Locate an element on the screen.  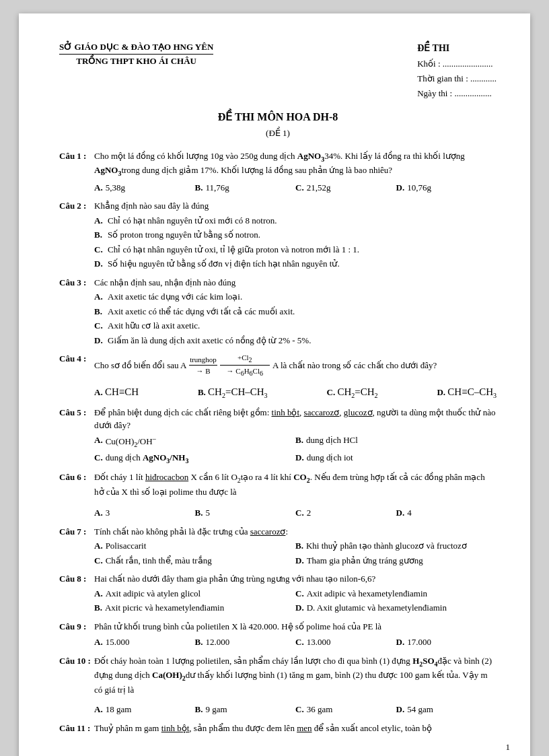
q1-opt-c: C. 21,52g is located at coordinates (346, 188).